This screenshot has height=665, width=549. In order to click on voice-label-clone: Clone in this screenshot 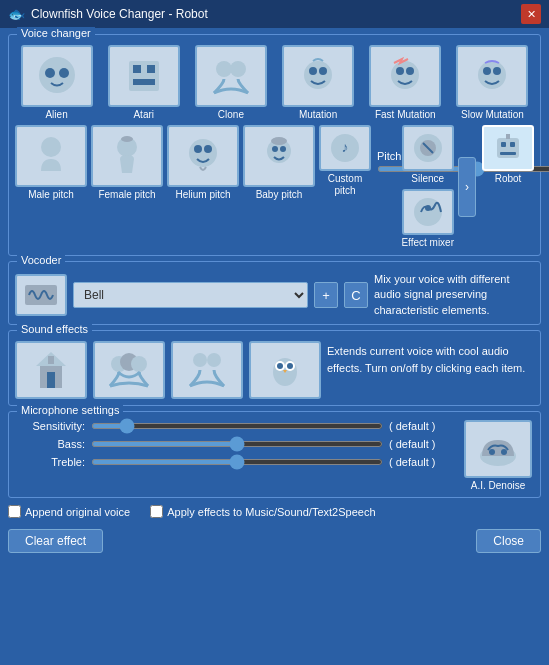, I will do `click(231, 115)`.